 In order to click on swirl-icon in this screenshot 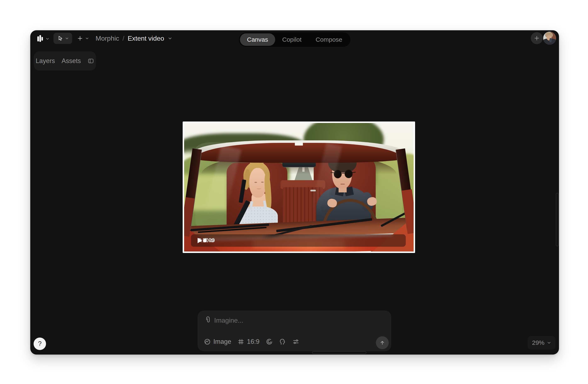, I will do `click(269, 342)`.